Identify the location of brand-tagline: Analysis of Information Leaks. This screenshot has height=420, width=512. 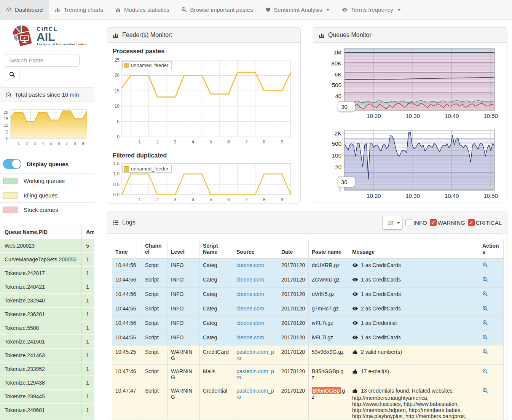
(61, 44).